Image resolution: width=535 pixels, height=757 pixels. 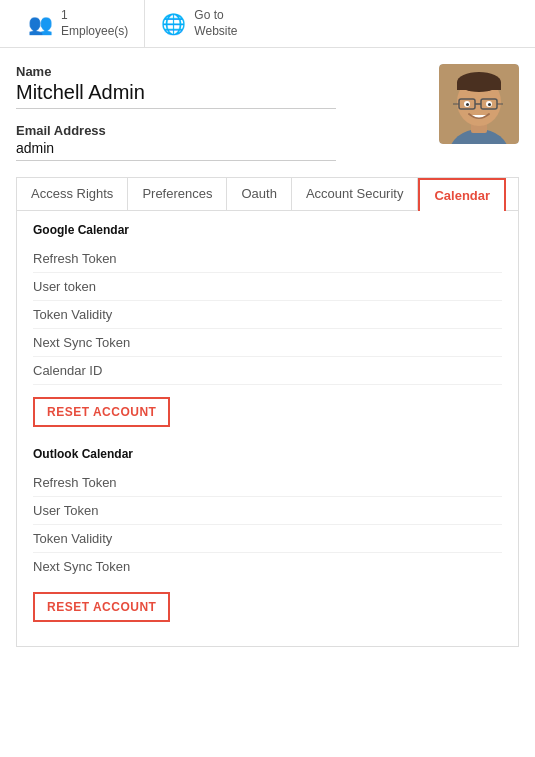 What do you see at coordinates (268, 315) in the screenshot?
I see `google-token-validity-field: Token Validity` at bounding box center [268, 315].